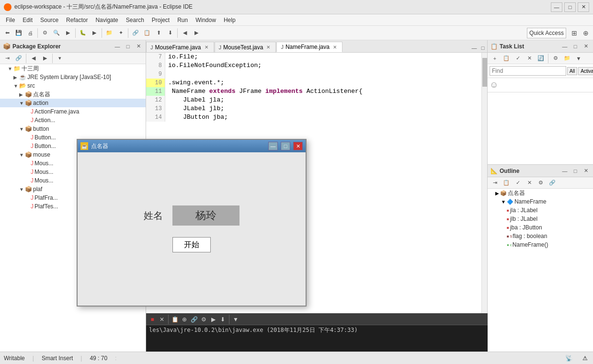 Image resolution: width=593 pixels, height=364 pixels. Describe the element at coordinates (182, 20) in the screenshot. I see `menu-run: Run` at that location.